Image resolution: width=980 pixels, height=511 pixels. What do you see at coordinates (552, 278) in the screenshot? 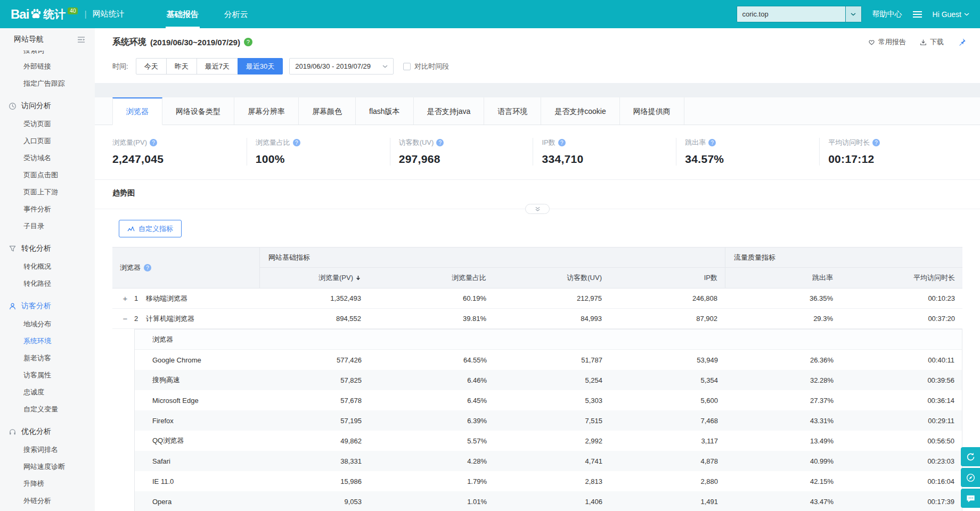
I see `column-header: 访客数(UV)` at bounding box center [552, 278].